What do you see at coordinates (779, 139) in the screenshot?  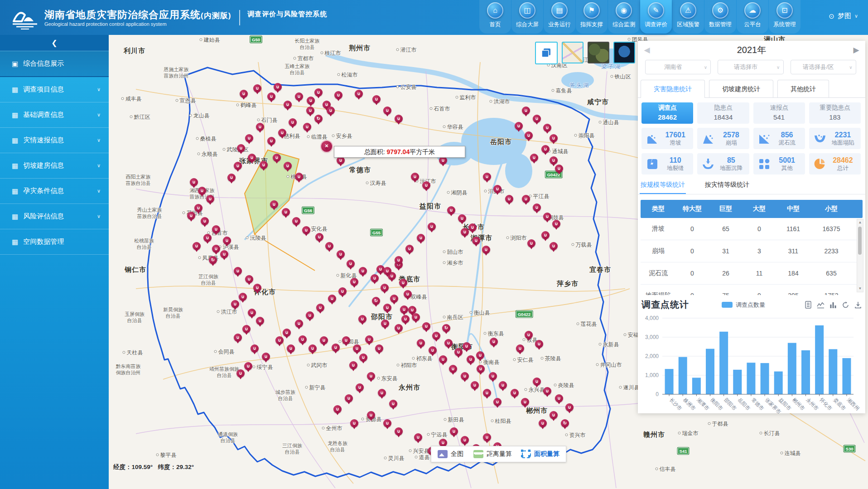 I see `stat-card-泥石流: 856泥石流` at bounding box center [779, 139].